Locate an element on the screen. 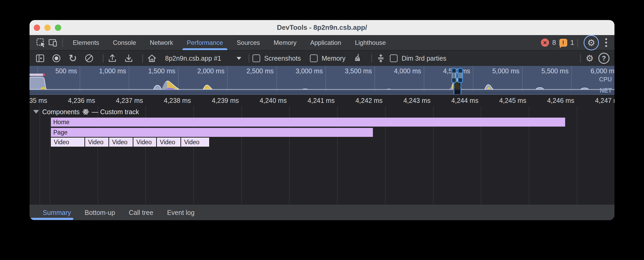  ruler-tick-label: 4,238 ms is located at coordinates (170, 101).